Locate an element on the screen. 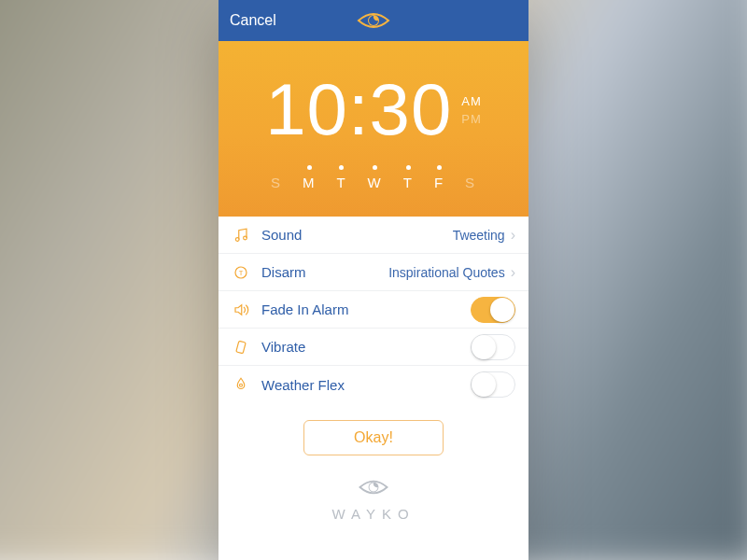 Image resolution: width=747 pixels, height=560 pixels. svg-text: T is located at coordinates (241, 273).